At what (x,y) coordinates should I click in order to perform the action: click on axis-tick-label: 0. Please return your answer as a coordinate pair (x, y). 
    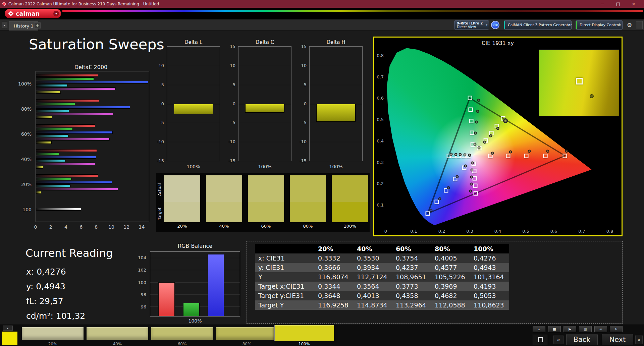
    Looking at the image, I should click on (157, 103).